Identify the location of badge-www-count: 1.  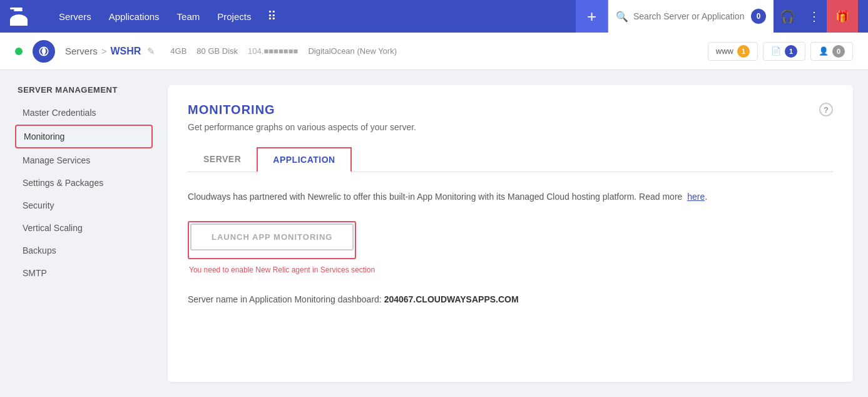
(743, 51).